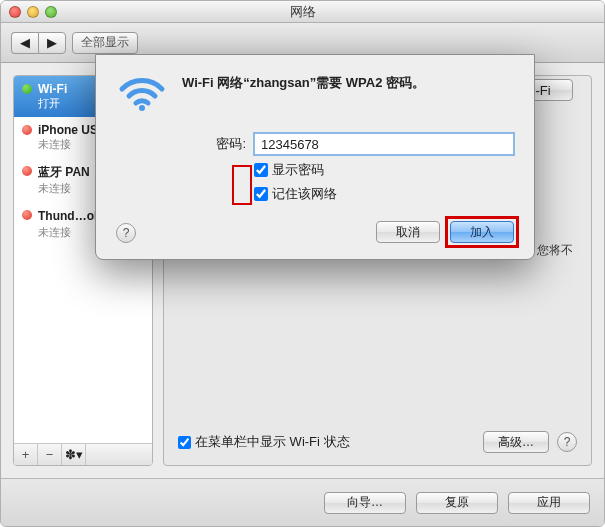 Image resolution: width=605 pixels, height=527 pixels. Describe the element at coordinates (408, 232) in the screenshot. I see `cancel-button: 取消` at that location.